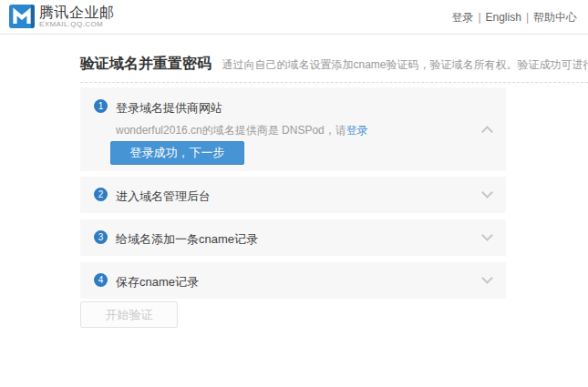 The image size is (588, 387). What do you see at coordinates (187, 239) in the screenshot?
I see `step-3-title: 给域名添加一条cname记录` at bounding box center [187, 239].